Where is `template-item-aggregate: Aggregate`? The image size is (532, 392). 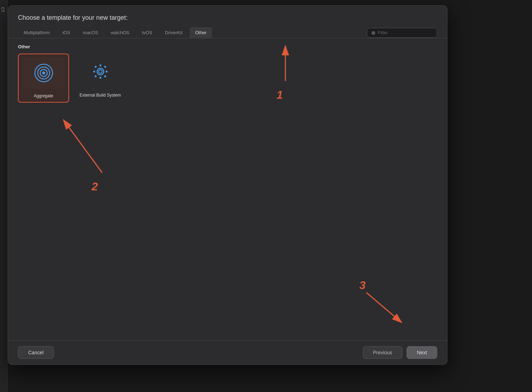
template-item-aggregate: Aggregate is located at coordinates (44, 78).